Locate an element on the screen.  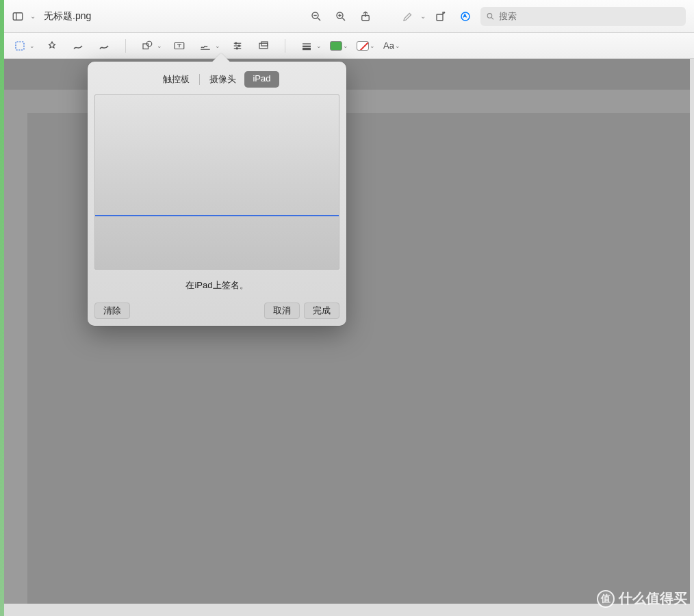
adjust-size-icon is located at coordinates (264, 46).